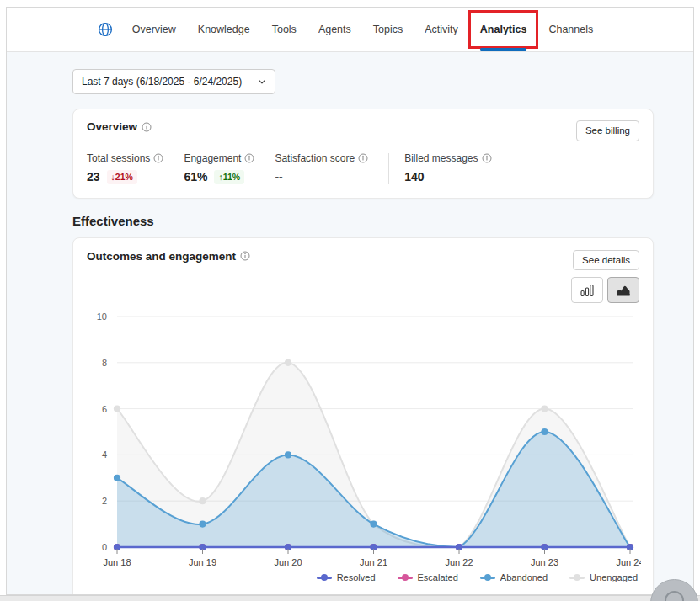  What do you see at coordinates (438, 577) in the screenshot?
I see `legend-label: Escalated` at bounding box center [438, 577].